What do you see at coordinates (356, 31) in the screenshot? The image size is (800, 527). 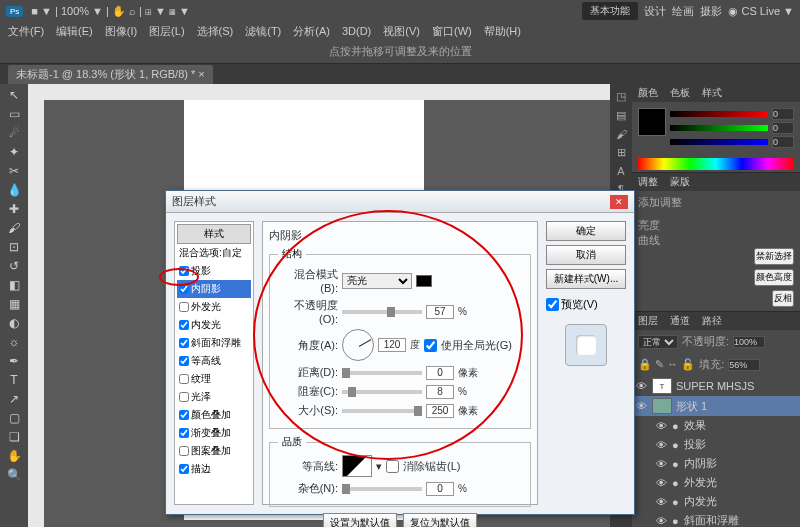 I see `menu-3d: 3D(D)` at bounding box center [356, 31].